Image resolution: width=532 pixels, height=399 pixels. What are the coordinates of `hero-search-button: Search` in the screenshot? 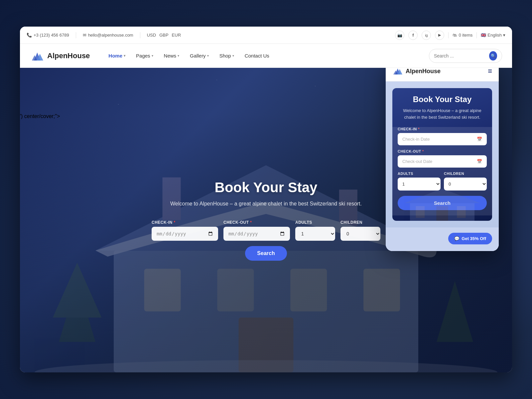 It's located at (266, 253).